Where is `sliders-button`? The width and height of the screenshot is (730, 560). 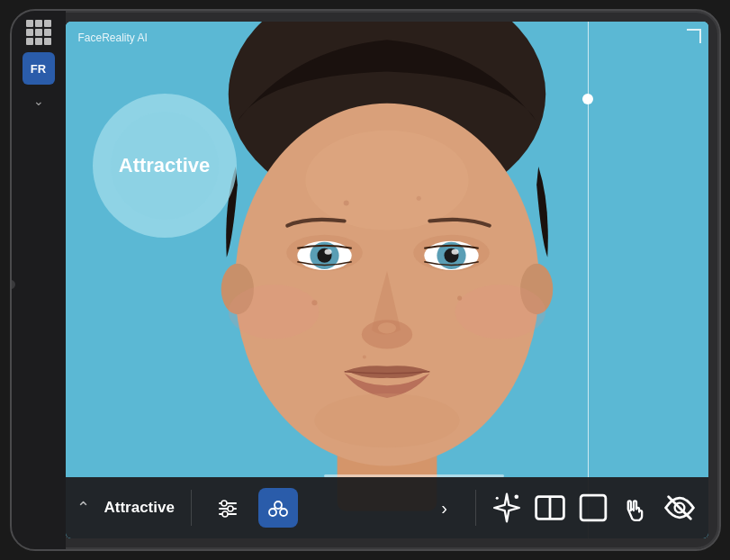
sliders-button is located at coordinates (228, 508).